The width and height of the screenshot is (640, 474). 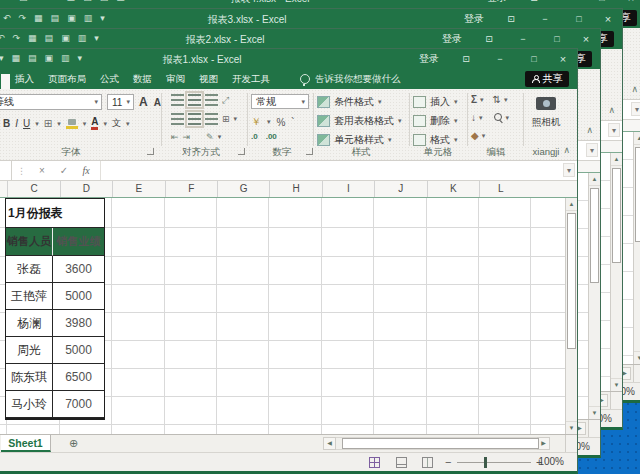 I want to click on normal-view-icon, so click(x=374, y=462).